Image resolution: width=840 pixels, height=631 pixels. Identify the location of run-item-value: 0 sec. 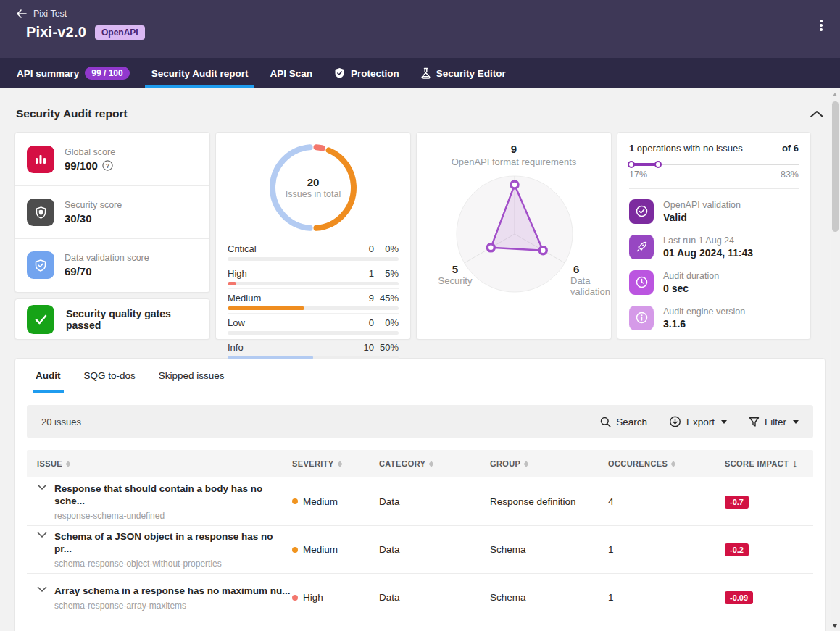
(691, 288).